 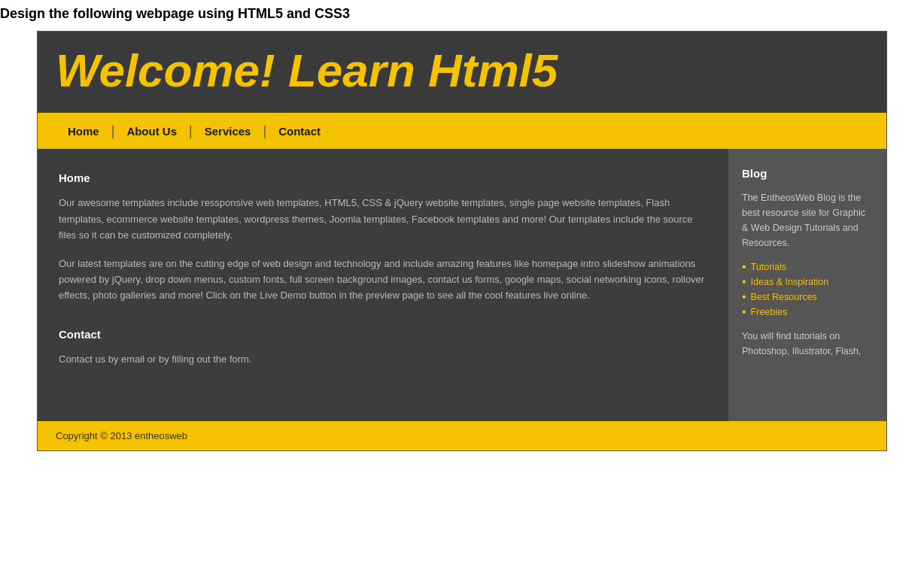 I want to click on nav-link-home: Home, so click(x=84, y=131).